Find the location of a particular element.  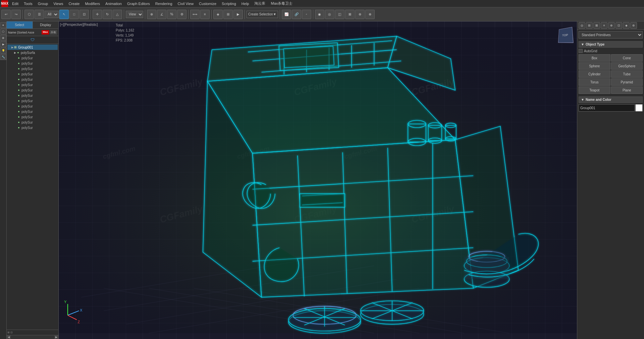

extra-btn-4: ⊠ is located at coordinates (350, 14).